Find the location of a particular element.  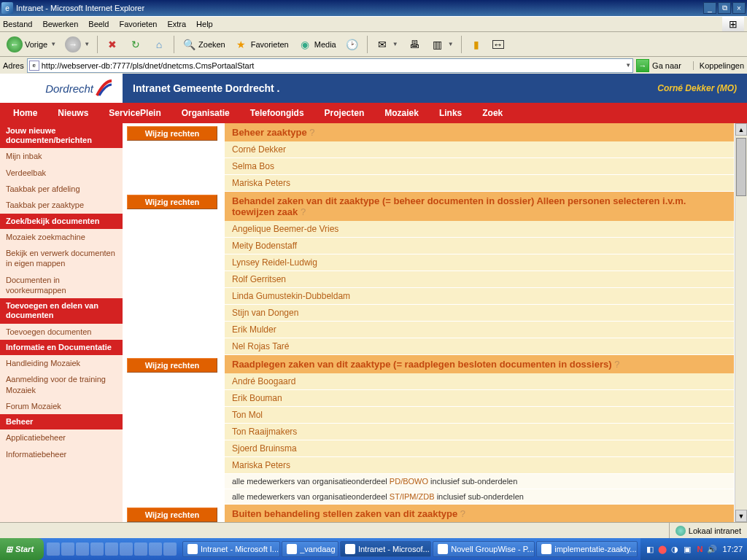

intranet-zone-icon is located at coordinates (681, 531).